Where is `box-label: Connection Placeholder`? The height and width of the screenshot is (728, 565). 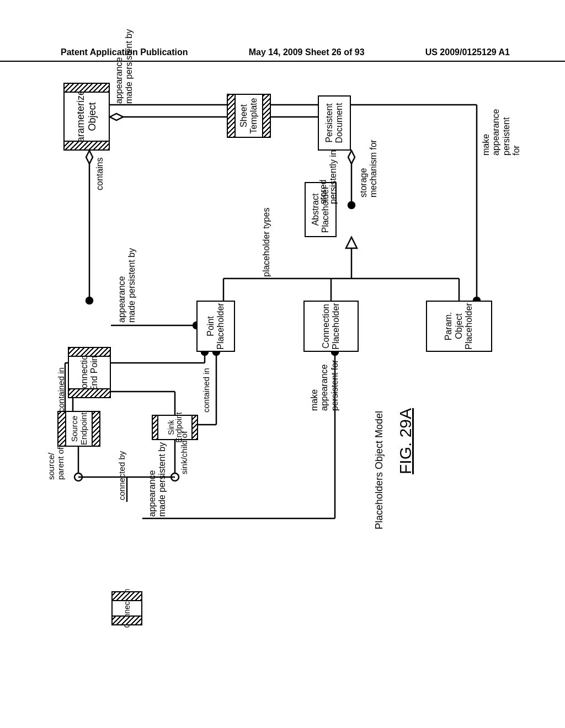 box-label: Connection Placeholder is located at coordinates (331, 326).